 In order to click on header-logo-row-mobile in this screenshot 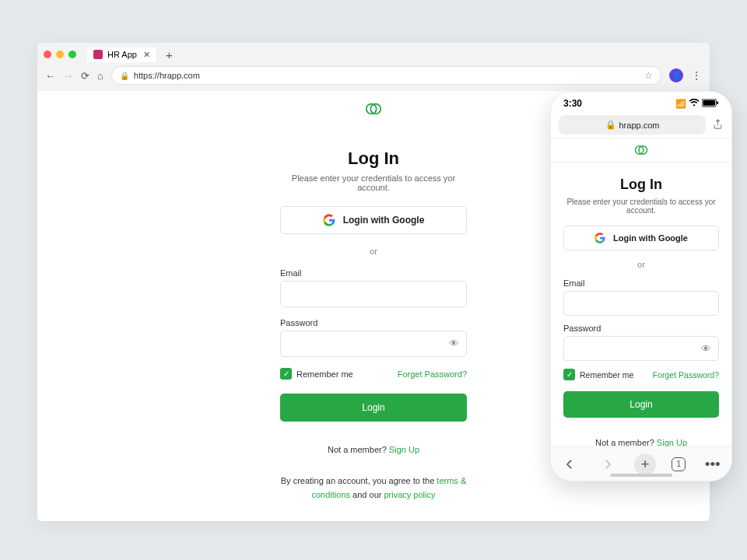, I will do `click(641, 150)`.